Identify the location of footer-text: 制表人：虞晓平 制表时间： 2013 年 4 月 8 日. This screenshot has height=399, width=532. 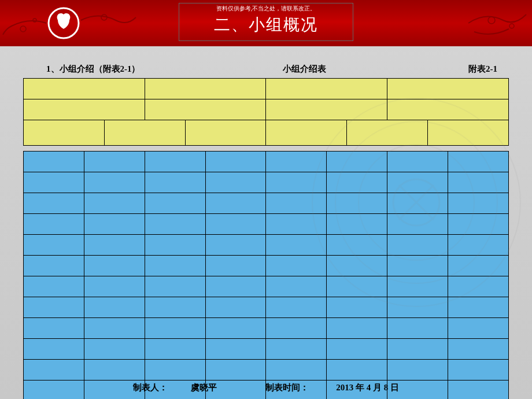
(266, 387).